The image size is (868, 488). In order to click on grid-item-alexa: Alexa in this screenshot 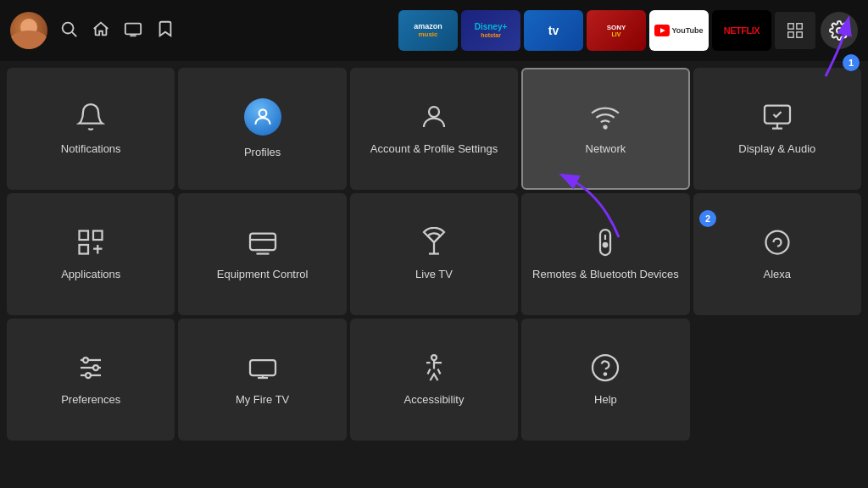, I will do `click(777, 254)`.